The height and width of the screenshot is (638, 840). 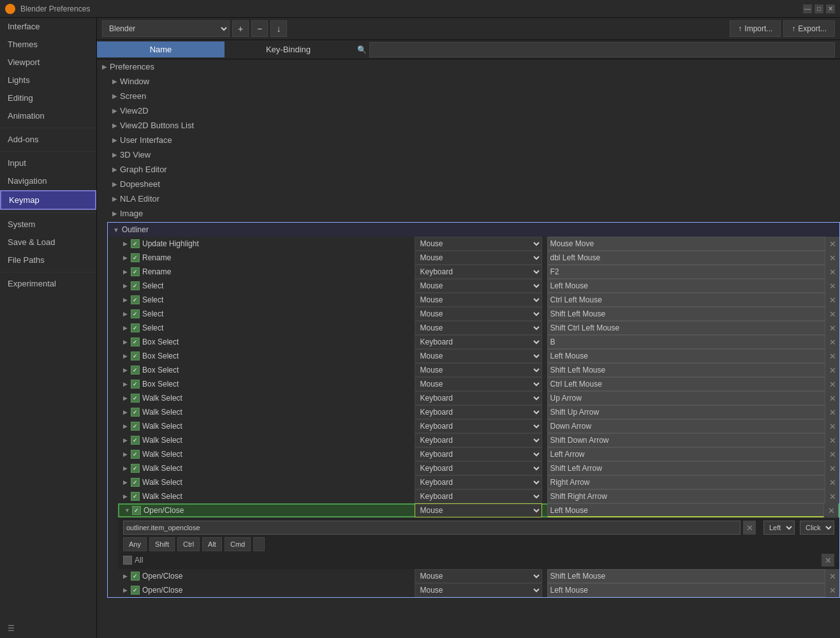 I want to click on check-rename-1: ✓, so click(x=135, y=258).